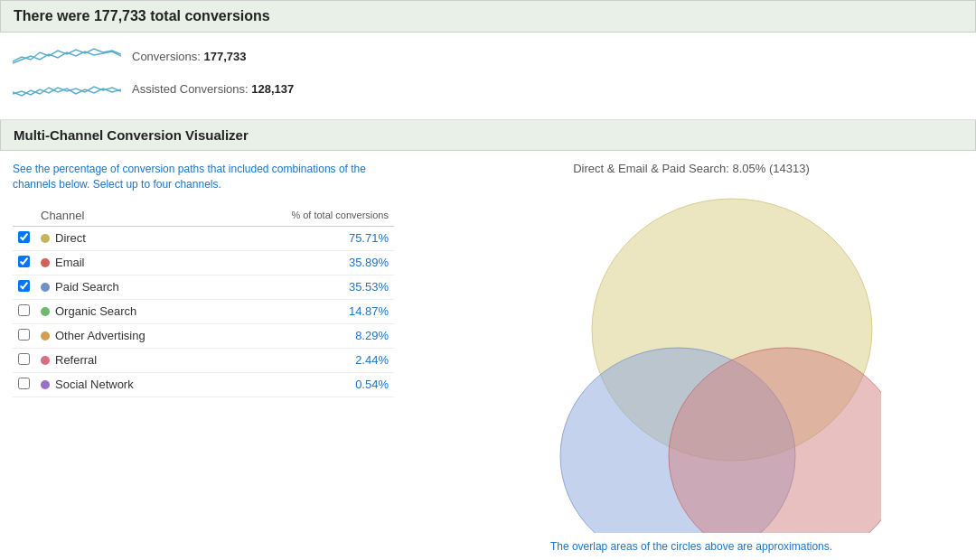  Describe the element at coordinates (203, 311) in the screenshot. I see `table-row: Organic Search14.87%` at that location.